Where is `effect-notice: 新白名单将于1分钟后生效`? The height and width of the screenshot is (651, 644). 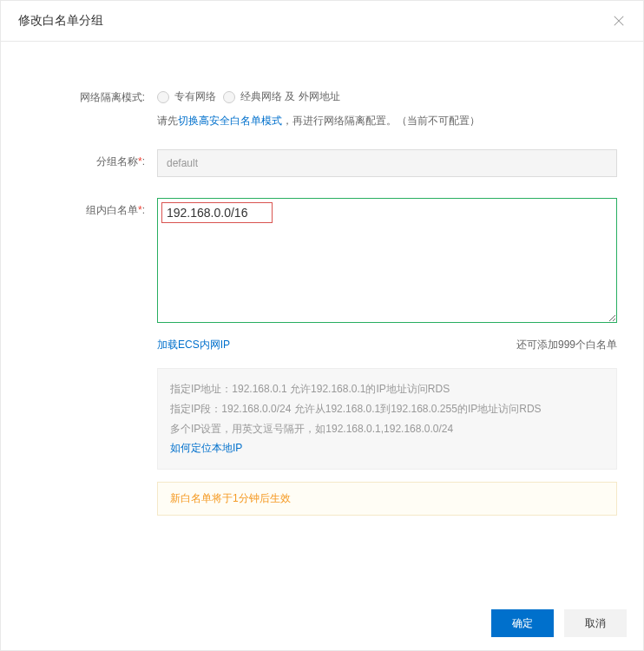
effect-notice: 新白名单将于1分钟后生效 is located at coordinates (387, 498).